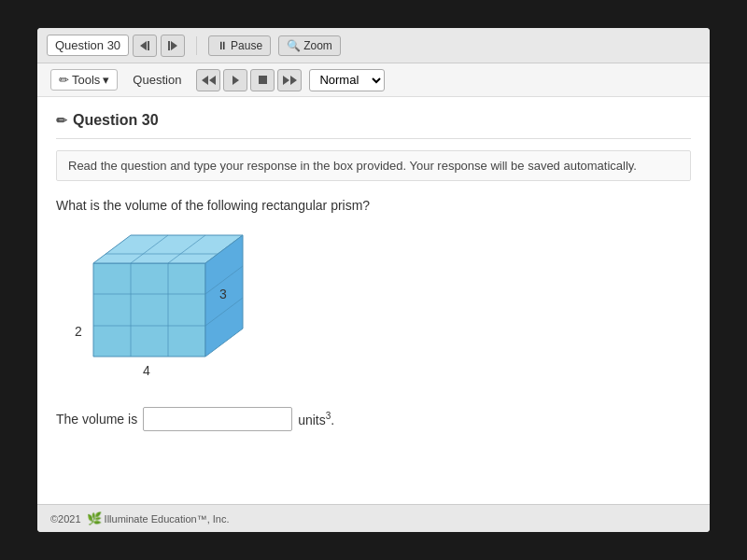  What do you see at coordinates (239, 46) in the screenshot?
I see `pause-button: ⏸ Pause` at bounding box center [239, 46].